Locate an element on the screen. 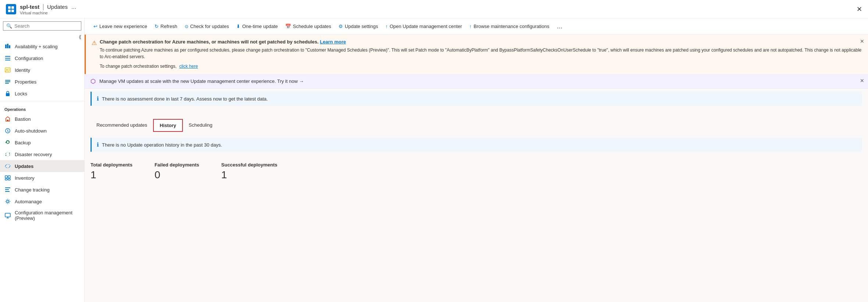 The image size is (868, 302). browse-maint-button: ↑ Browse maintenance configurations is located at coordinates (509, 27).